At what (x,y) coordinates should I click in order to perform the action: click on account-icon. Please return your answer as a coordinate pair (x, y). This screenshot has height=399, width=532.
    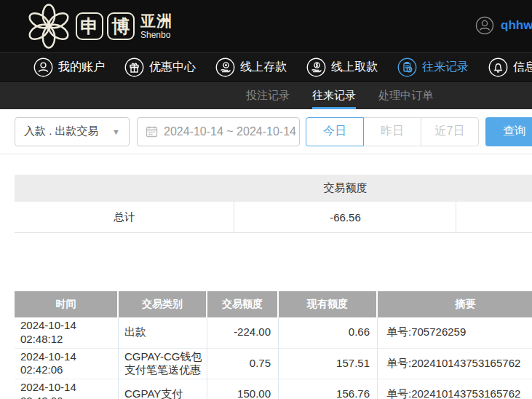
    Looking at the image, I should click on (44, 67).